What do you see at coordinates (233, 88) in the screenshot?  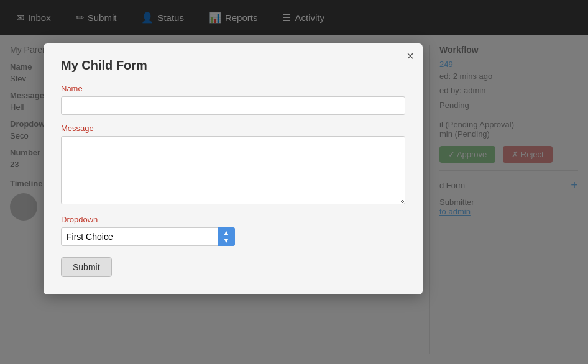 I see `name-field-label: Name` at bounding box center [233, 88].